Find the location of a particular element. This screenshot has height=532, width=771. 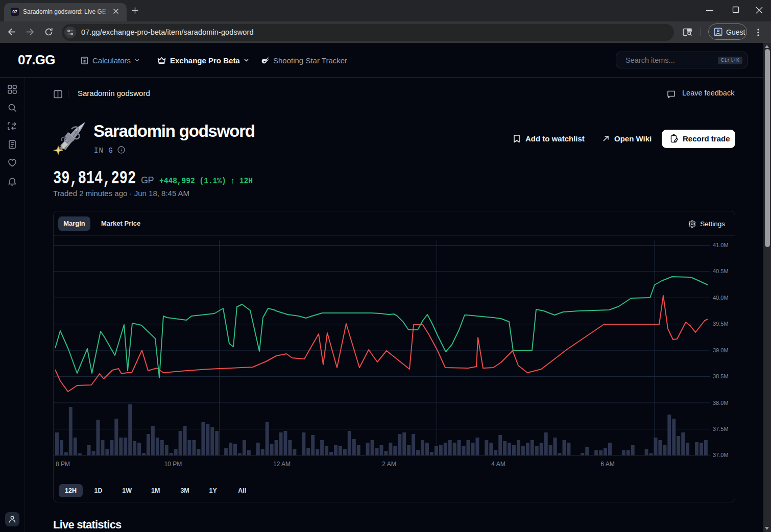

svg-text: 37.5M is located at coordinates (721, 429).